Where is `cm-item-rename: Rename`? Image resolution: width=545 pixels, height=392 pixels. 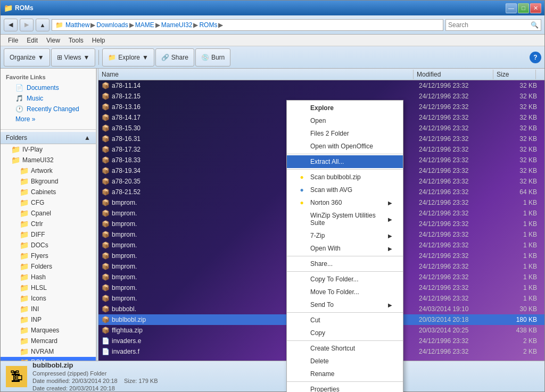
cm-item-rename: Rename is located at coordinates (345, 374).